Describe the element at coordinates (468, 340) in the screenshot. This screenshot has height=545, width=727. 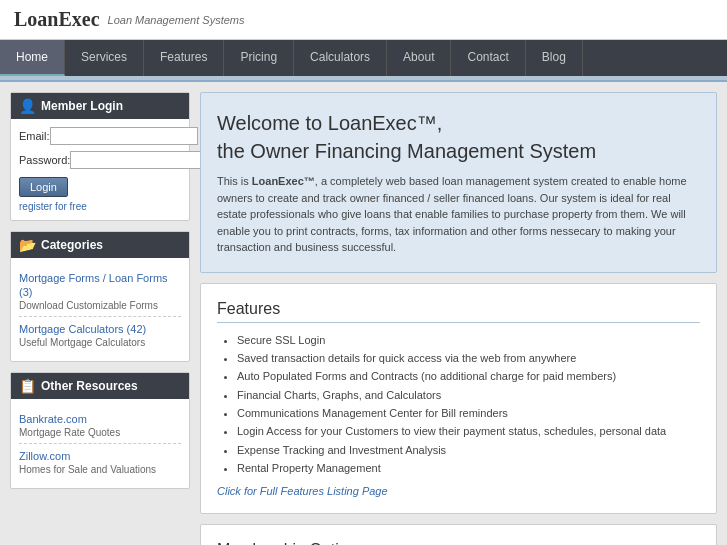
I see `list-item: Secure SSL Login` at that location.